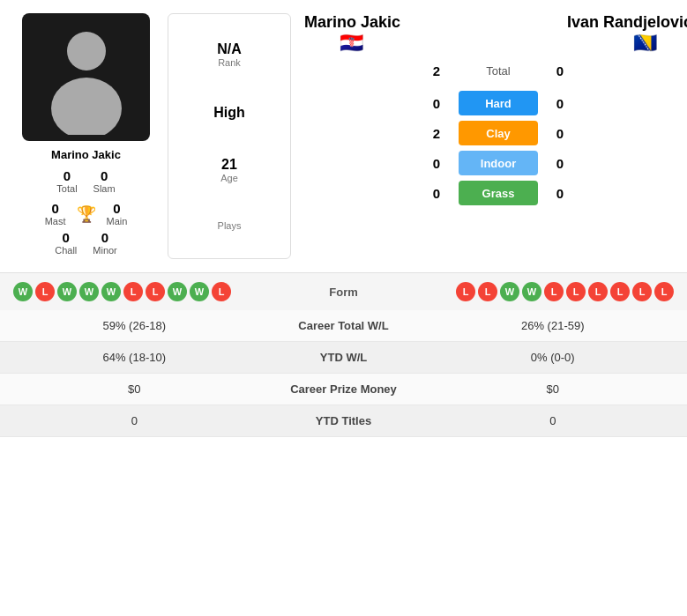  What do you see at coordinates (491, 39) in the screenshot?
I see `header-area: Marino Jakic Ivan Randjelovic 🇭🇷 🇧🇦` at bounding box center [491, 39].